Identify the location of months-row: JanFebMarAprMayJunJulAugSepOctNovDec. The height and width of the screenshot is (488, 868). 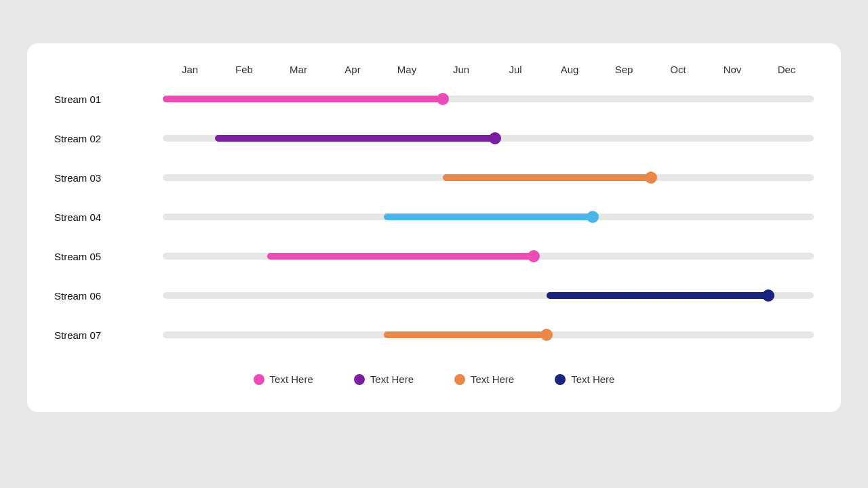
(488, 69).